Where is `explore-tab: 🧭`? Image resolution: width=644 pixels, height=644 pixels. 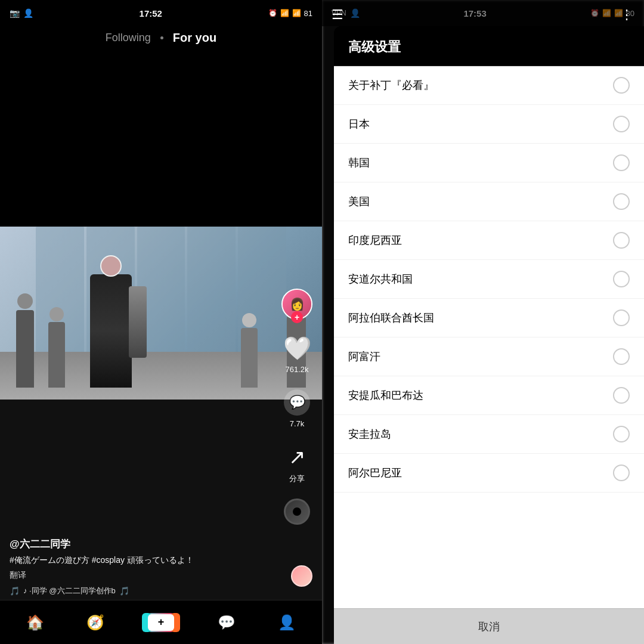
explore-tab: 🧭 is located at coordinates (95, 623).